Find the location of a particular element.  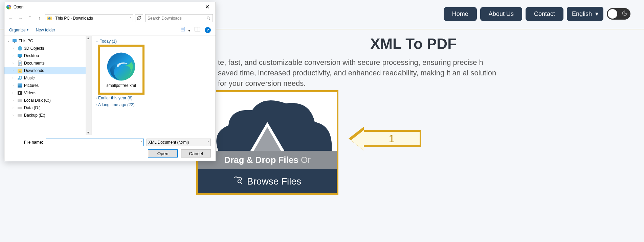

forward-button: → is located at coordinates (20, 18).